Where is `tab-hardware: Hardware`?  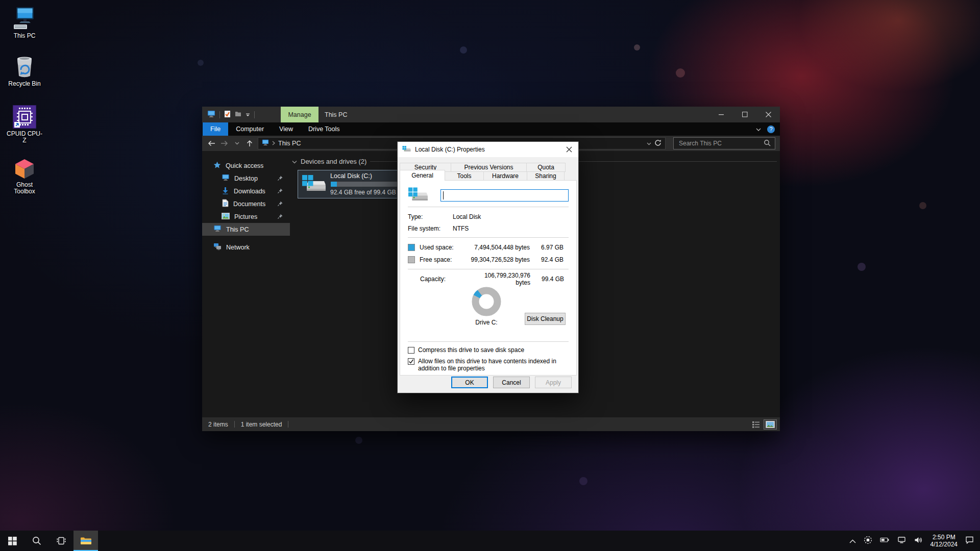
tab-hardware: Hardware is located at coordinates (505, 176).